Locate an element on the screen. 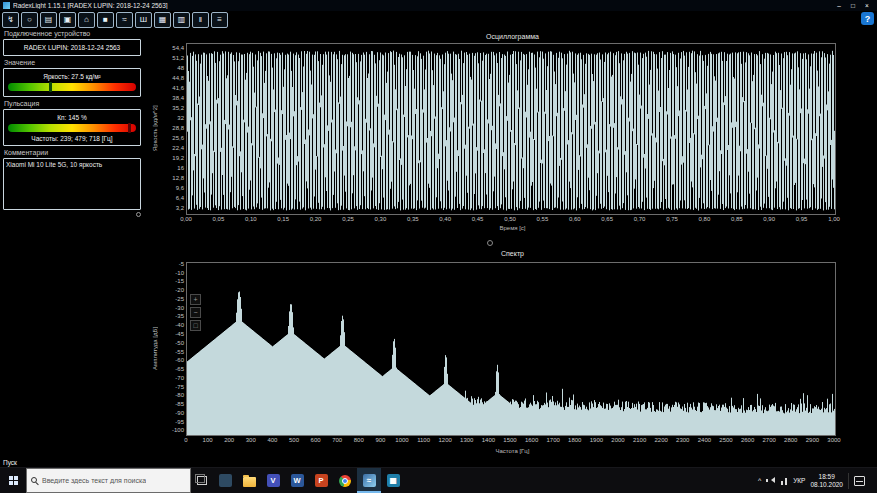 The height and width of the screenshot is (493, 877). taskbar-app-explorer-icon is located at coordinates (250, 482).